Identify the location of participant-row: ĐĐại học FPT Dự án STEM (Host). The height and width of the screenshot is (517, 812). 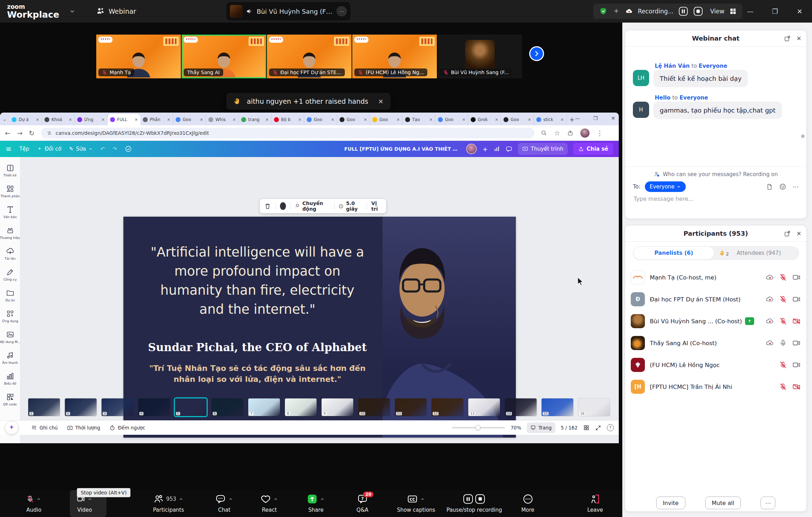
(716, 299).